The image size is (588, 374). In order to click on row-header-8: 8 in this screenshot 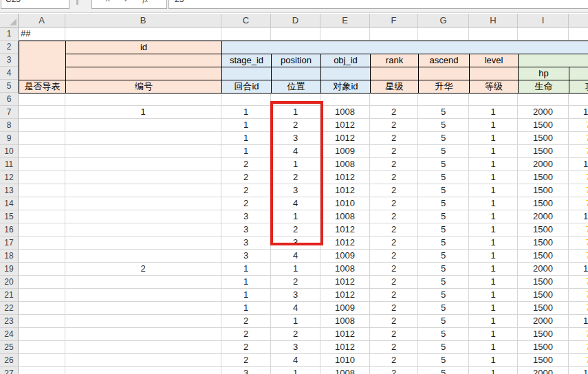, I will do `click(10, 125)`.